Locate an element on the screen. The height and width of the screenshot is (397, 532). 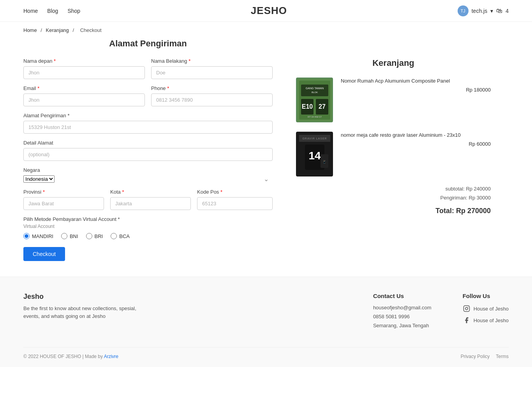
province-group: Provinsi * is located at coordinates (64, 199).